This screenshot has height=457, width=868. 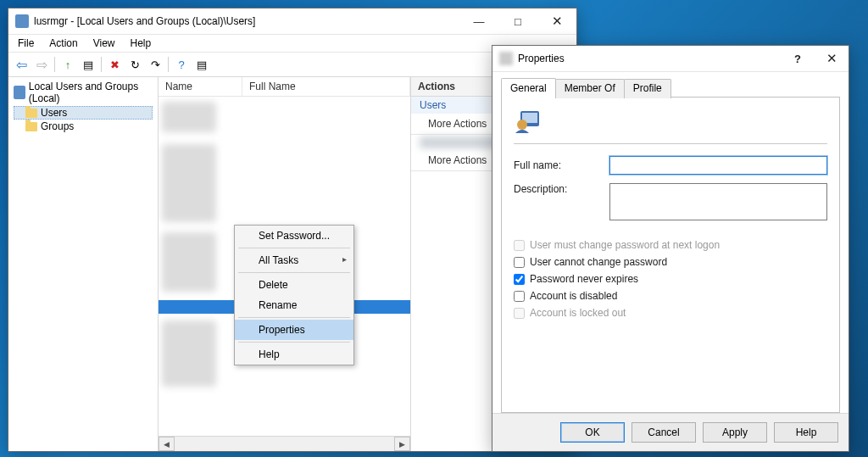 What do you see at coordinates (54, 113) in the screenshot?
I see `tree-users-label: Users` at bounding box center [54, 113].